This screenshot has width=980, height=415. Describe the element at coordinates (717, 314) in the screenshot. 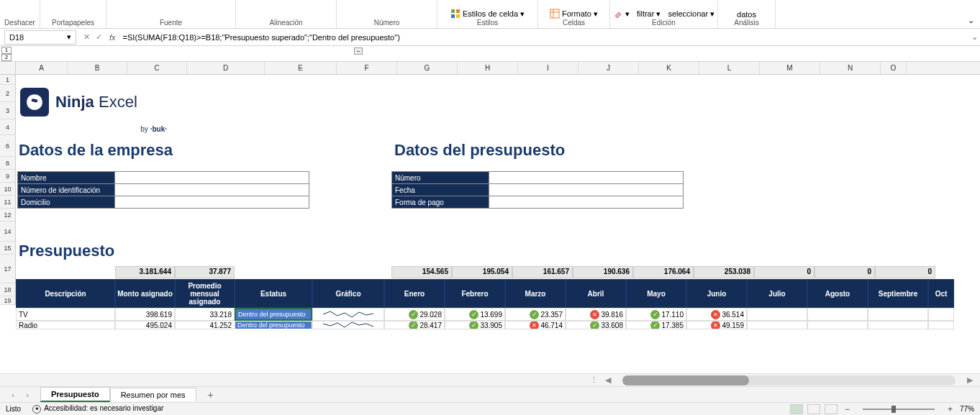

I see `cell-month: 36.514` at that location.